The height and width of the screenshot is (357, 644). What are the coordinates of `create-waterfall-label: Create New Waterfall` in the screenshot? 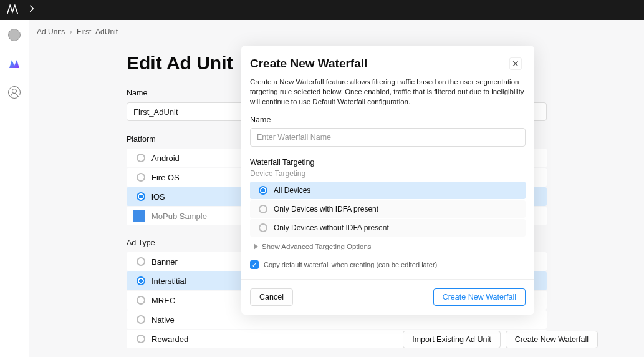 It's located at (479, 297).